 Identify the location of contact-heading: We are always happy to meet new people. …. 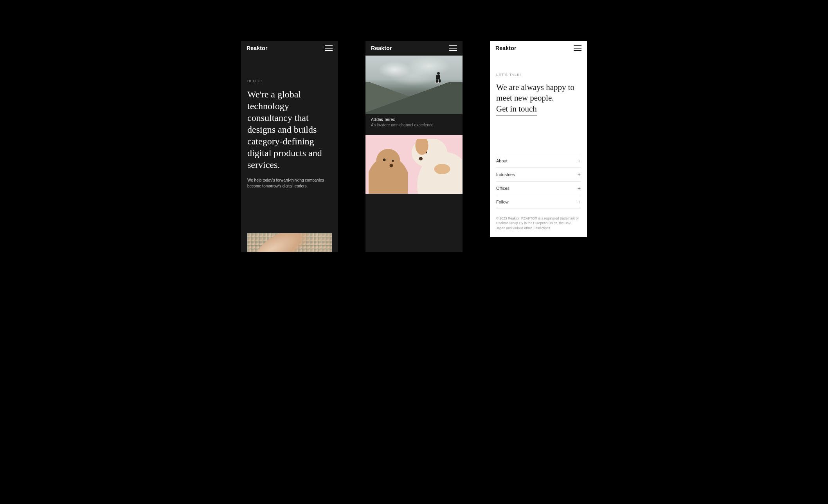
(538, 99).